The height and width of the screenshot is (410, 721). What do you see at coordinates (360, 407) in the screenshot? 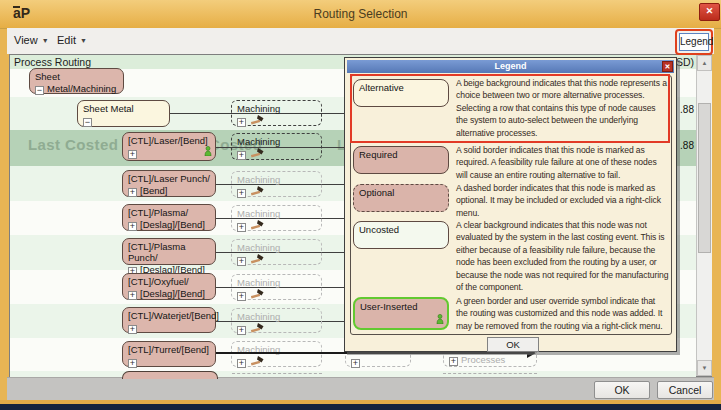
I see `window-edge-strip` at bounding box center [360, 407].